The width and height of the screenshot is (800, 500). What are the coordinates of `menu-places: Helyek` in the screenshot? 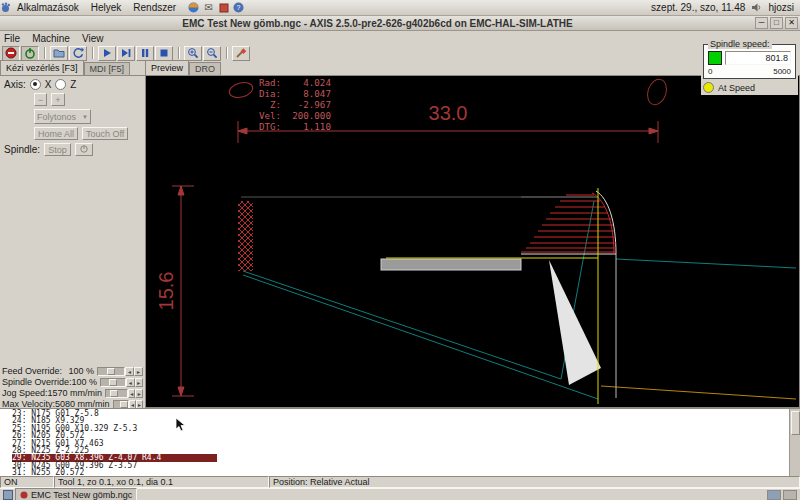 It's located at (106, 8).